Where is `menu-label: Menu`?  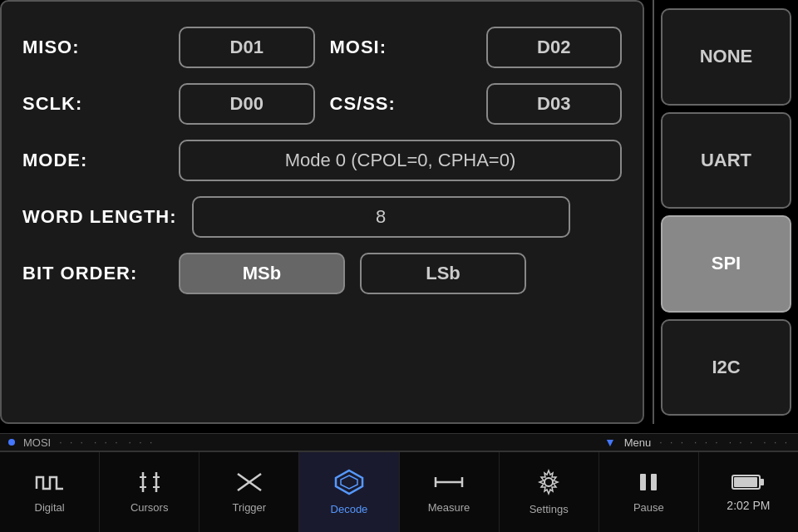
menu-label: Menu is located at coordinates (638, 442).